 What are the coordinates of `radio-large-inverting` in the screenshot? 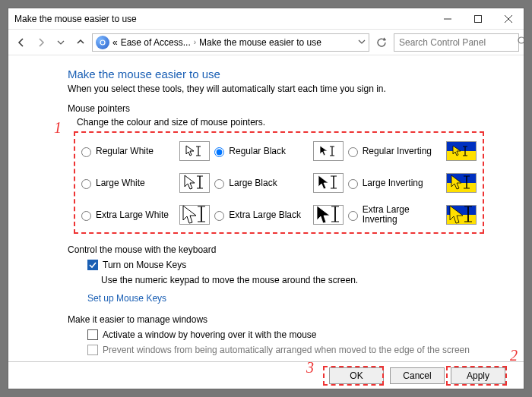 It's located at (353, 184).